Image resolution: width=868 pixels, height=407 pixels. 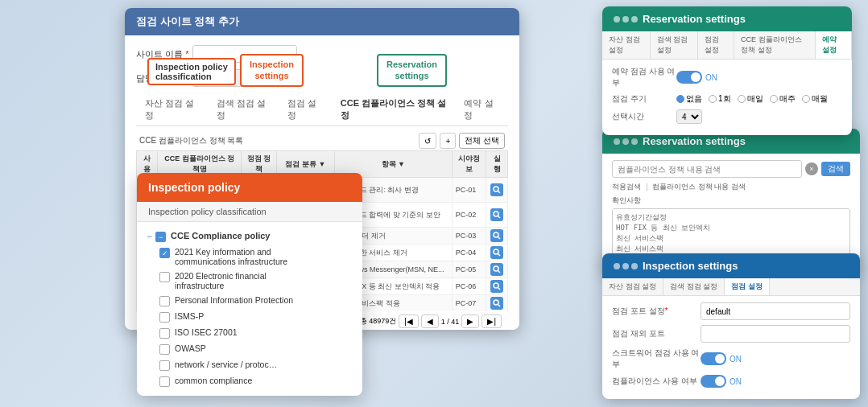 What do you see at coordinates (783, 99) in the screenshot?
I see `radio-weekly: 매주` at bounding box center [783, 99].